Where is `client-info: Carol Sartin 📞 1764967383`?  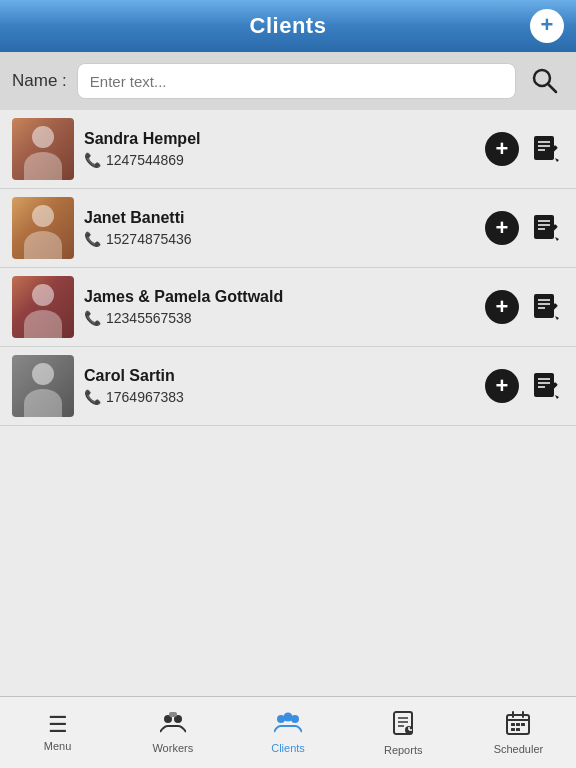
client-info: Carol Sartin 📞 1764967383 is located at coordinates (279, 386).